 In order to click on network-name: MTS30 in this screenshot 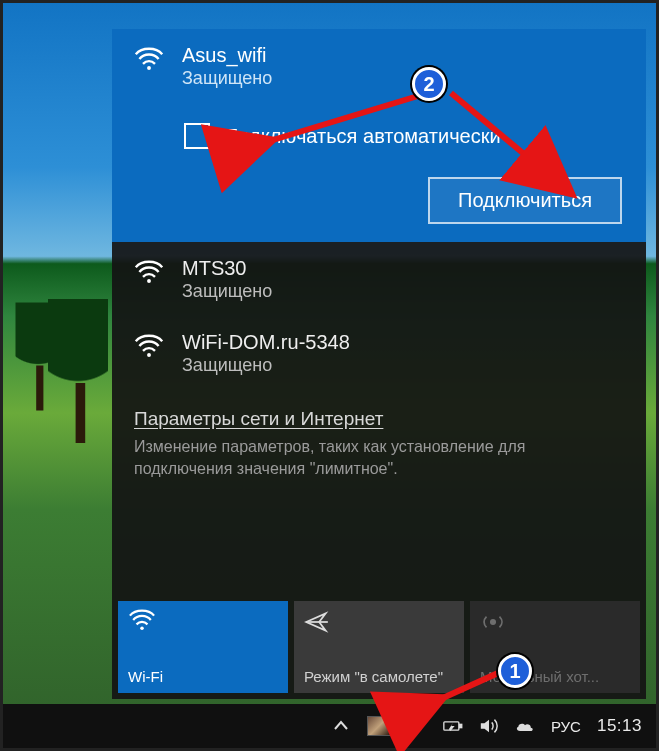, I will do `click(227, 268)`.